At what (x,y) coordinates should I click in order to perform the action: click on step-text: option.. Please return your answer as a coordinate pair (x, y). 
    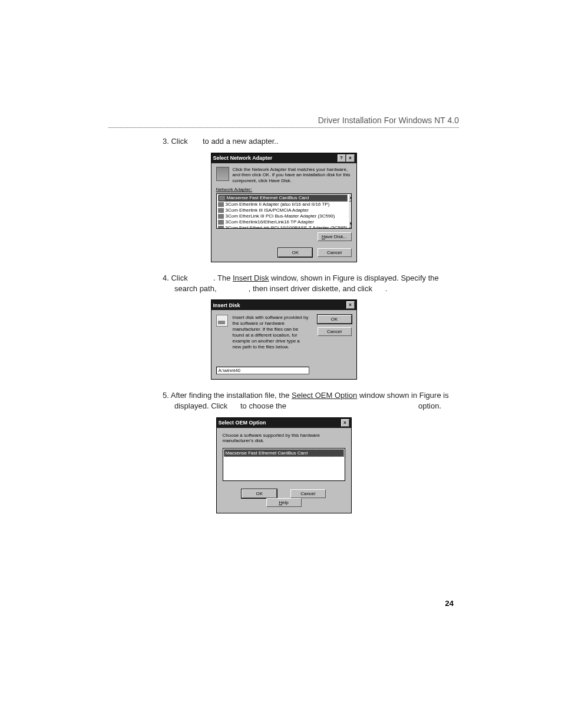
    Looking at the image, I should click on (430, 406).